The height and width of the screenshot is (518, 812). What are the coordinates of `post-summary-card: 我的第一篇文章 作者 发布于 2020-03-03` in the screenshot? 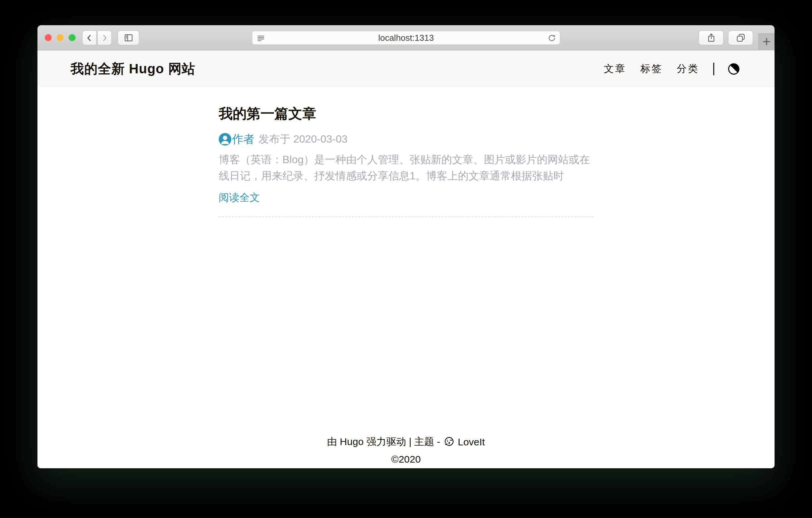 It's located at (406, 161).